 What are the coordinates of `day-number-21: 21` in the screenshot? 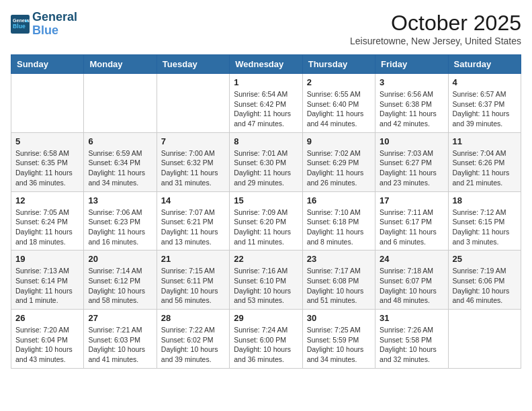 It's located at (193, 259).